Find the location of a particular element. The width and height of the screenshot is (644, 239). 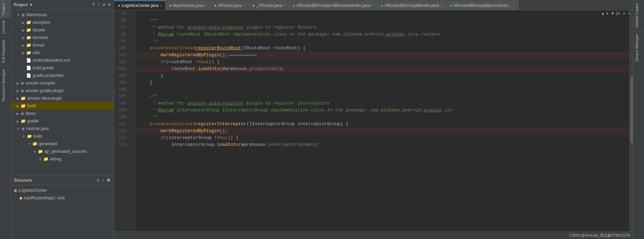

nav-close: × is located at coordinates (629, 13).